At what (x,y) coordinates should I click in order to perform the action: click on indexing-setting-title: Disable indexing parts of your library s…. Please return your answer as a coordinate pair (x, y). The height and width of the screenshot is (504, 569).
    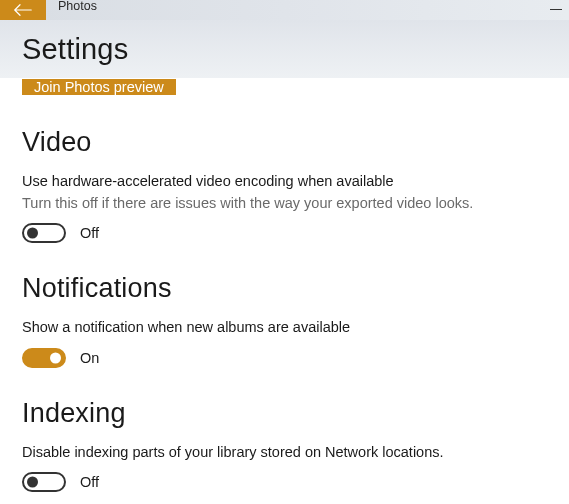
    Looking at the image, I should click on (284, 453).